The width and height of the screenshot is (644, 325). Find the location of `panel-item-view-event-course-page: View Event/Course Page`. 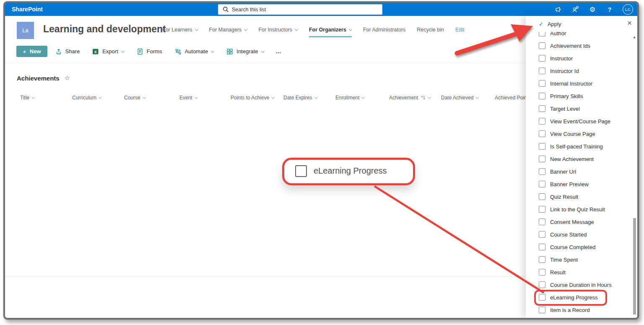

panel-item-view-event-course-page: View Event/Course Page is located at coordinates (578, 121).